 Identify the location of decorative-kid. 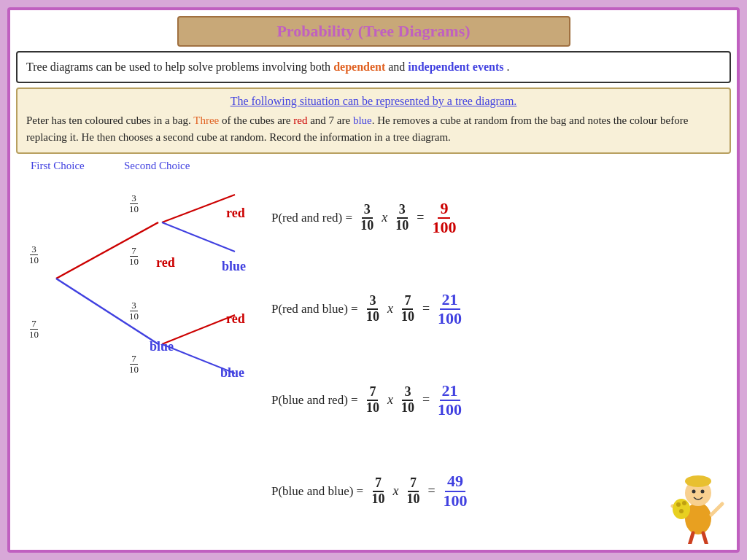
(698, 500).